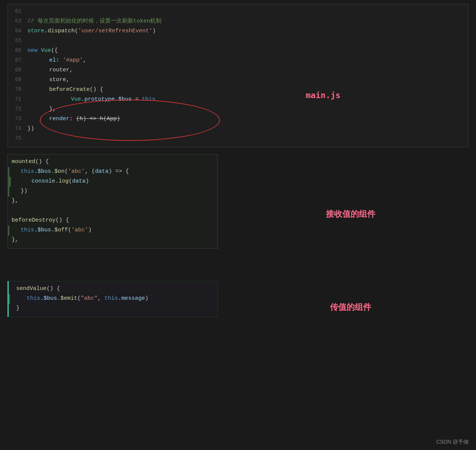 The width and height of the screenshot is (476, 450). Describe the element at coordinates (18, 41) in the screenshot. I see `line-number: 65` at that location.